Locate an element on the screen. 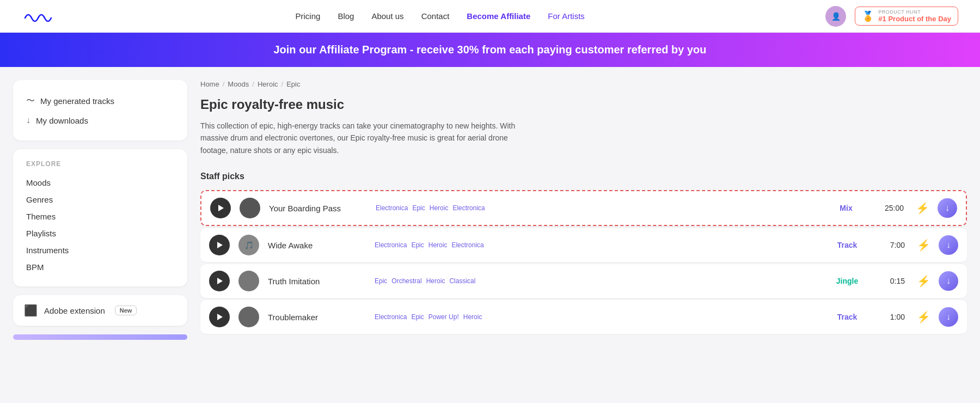  sidebar-item-genres: Genres is located at coordinates (100, 199).